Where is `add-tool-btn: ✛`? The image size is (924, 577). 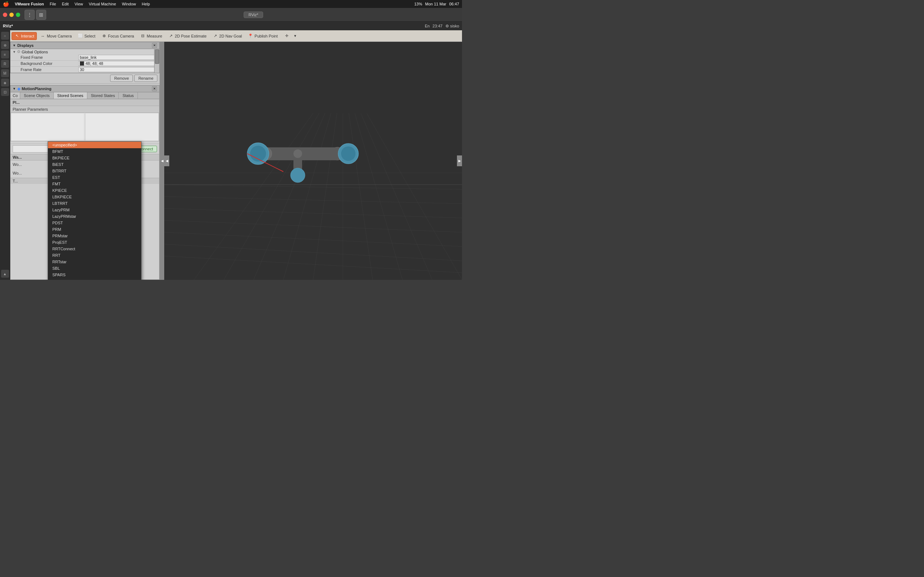
add-tool-btn: ✛ is located at coordinates (287, 36).